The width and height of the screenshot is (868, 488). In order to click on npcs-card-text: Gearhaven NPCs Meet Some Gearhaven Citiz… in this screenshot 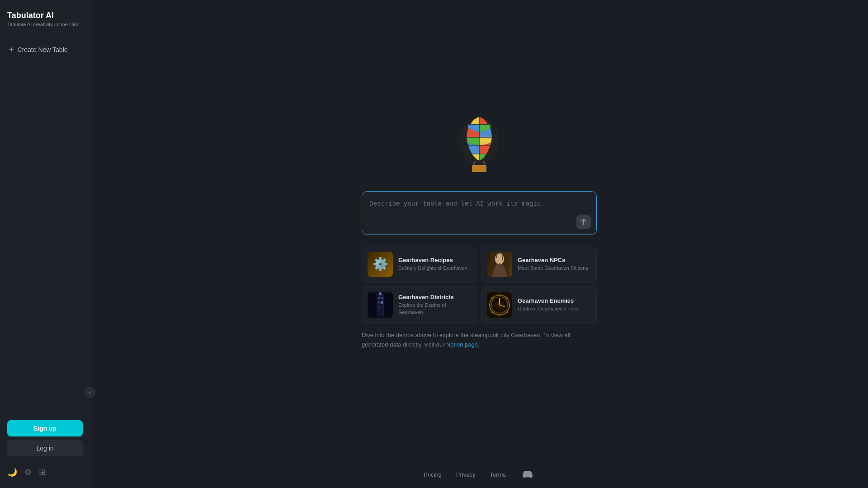, I will do `click(554, 264)`.